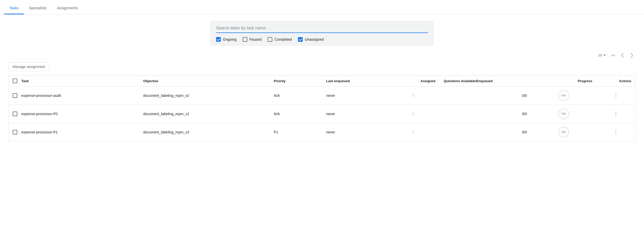 The height and width of the screenshot is (246, 644). Describe the element at coordinates (564, 96) in the screenshot. I see `cell-progress-0: 0%` at that location.